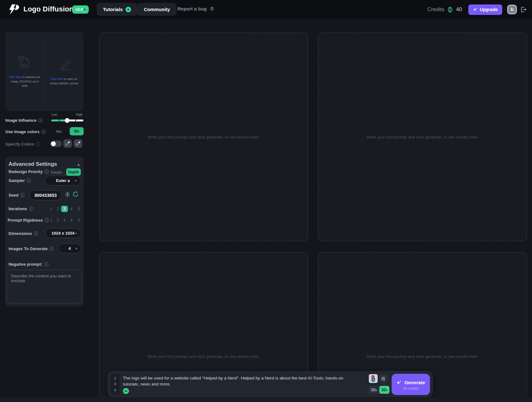 This screenshot has width=532, height=402. What do you see at coordinates (29, 172) in the screenshot?
I see `redesign-priority-label: Redesign Priorityi` at bounding box center [29, 172].